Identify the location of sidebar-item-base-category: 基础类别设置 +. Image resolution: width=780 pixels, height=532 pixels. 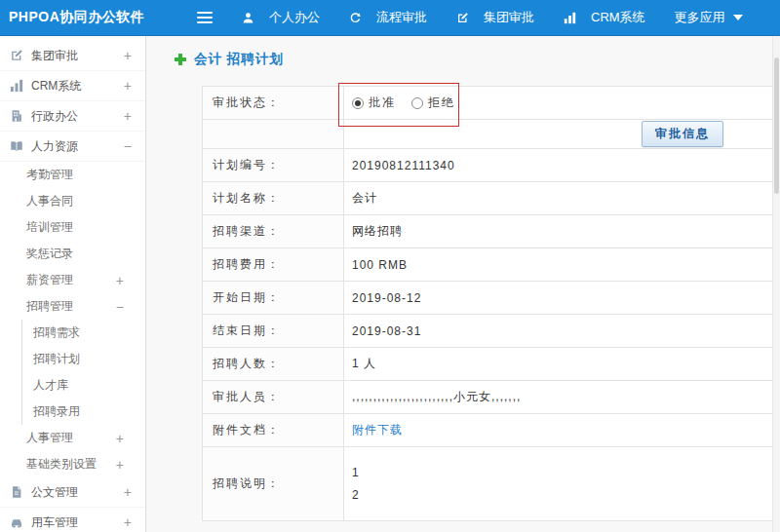
(72, 464).